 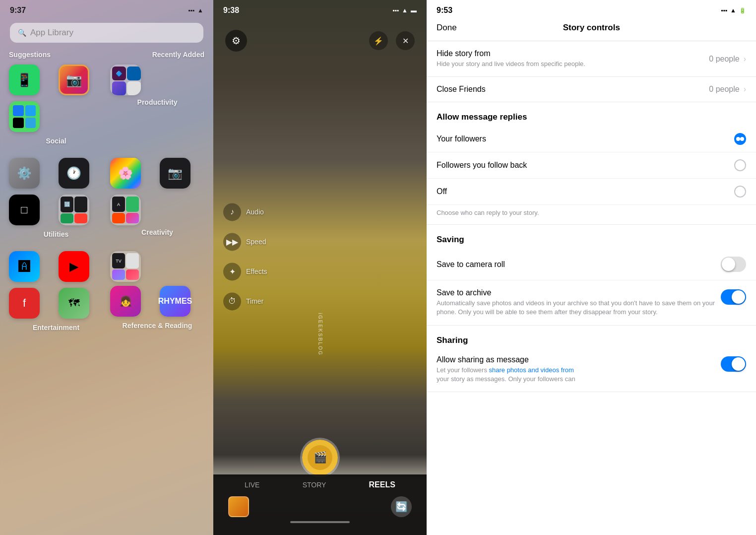 What do you see at coordinates (733, 264) in the screenshot?
I see `save-camera-roll-toggle` at bounding box center [733, 264].